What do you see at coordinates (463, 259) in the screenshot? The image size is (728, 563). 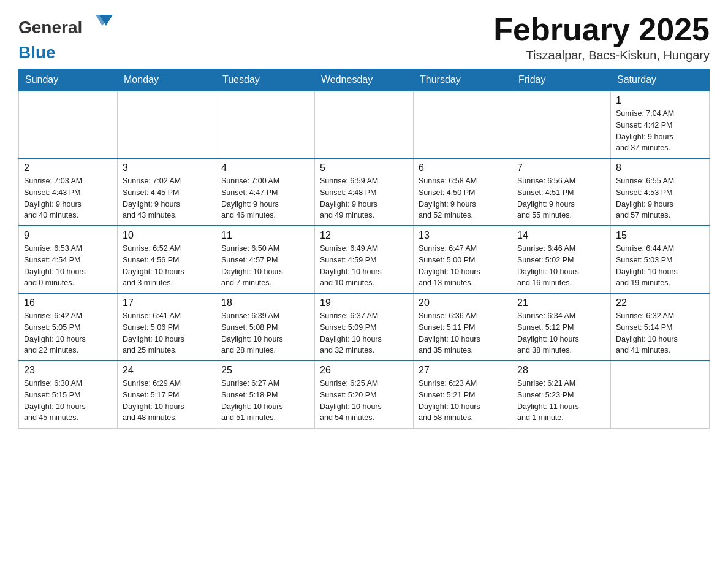 I see `calendar-cell: 13Sunrise: 6:47 AM Sunset: 5:00 PM Dayli…` at bounding box center [463, 259].